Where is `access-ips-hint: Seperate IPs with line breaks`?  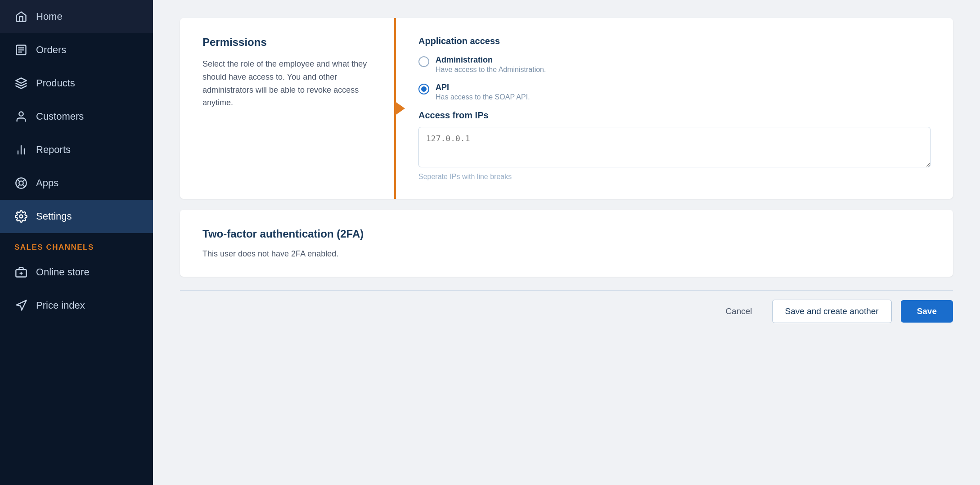
access-ips-hint: Seperate IPs with line breaks is located at coordinates (674, 177).